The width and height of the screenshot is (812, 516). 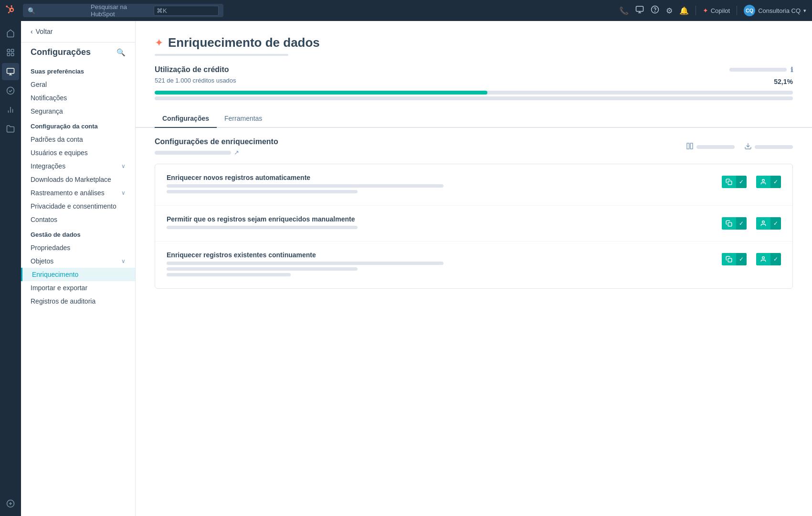 I want to click on sidebar-search-icon: 🔍, so click(x=121, y=53).